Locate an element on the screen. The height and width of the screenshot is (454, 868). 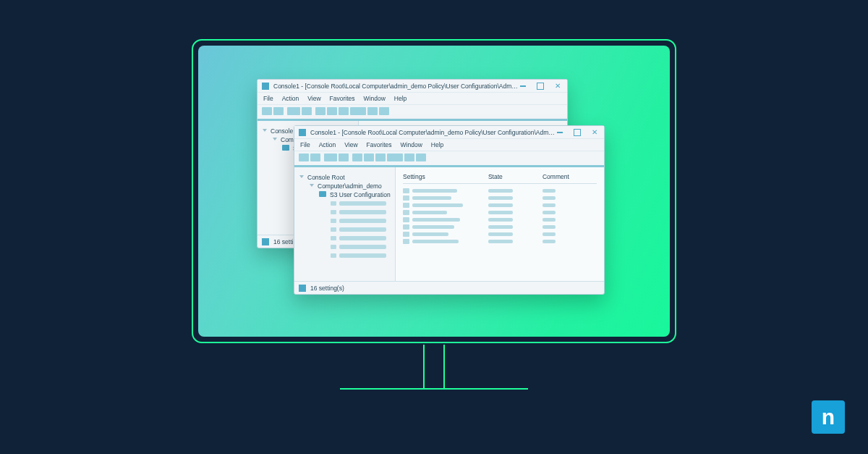
mmc-console-window-front: Console1 - [Console Root\Local Computer\… is located at coordinates (449, 210).